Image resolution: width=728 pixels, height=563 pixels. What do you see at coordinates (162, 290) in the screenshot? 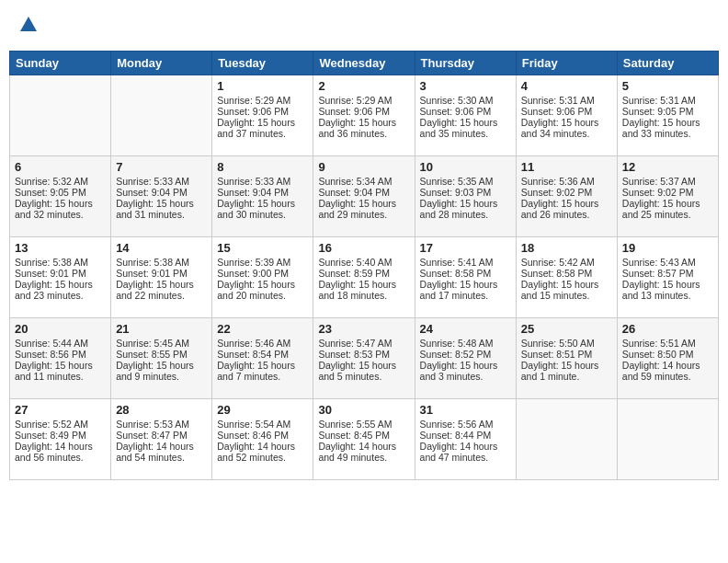
I see `cell-text: Daylight: 15 hours and 22 minutes.` at bounding box center [162, 290].